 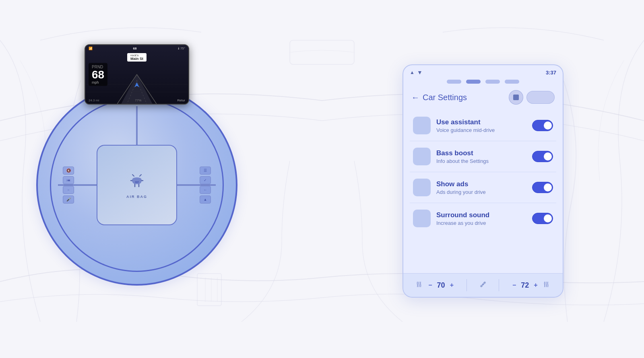 I want to click on use-assistant-desc: Voice guidance mid-drive, so click(x=481, y=130).